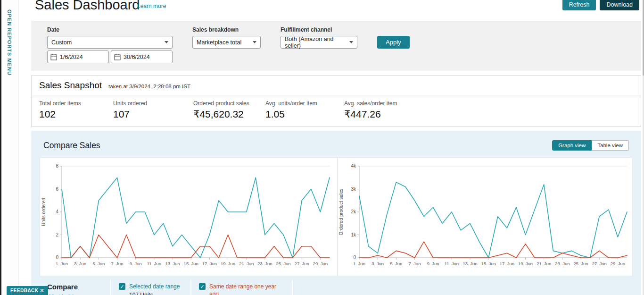 This screenshot has width=644, height=295. Describe the element at coordinates (57, 166) in the screenshot. I see `svg-text: 8` at that location.